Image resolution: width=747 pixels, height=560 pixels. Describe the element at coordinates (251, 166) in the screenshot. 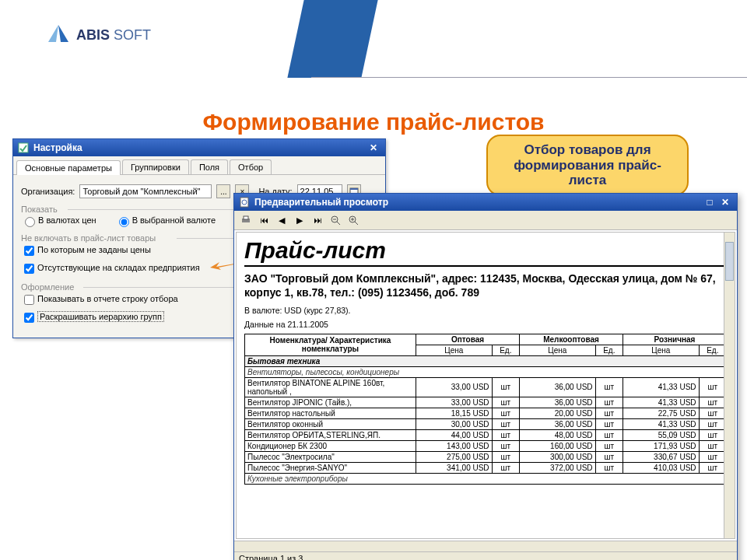

I see `tab-filter: Отбор` at that location.